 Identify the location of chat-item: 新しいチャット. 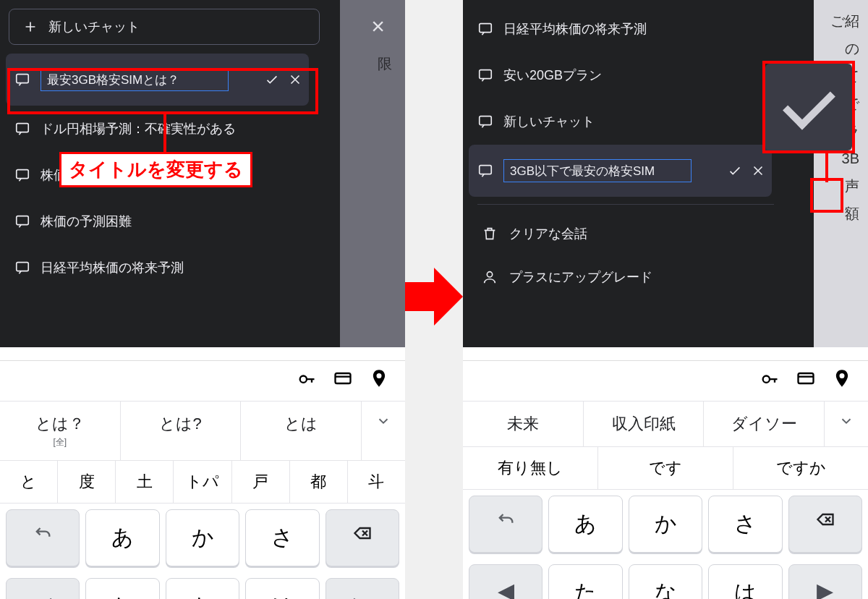
(621, 122).